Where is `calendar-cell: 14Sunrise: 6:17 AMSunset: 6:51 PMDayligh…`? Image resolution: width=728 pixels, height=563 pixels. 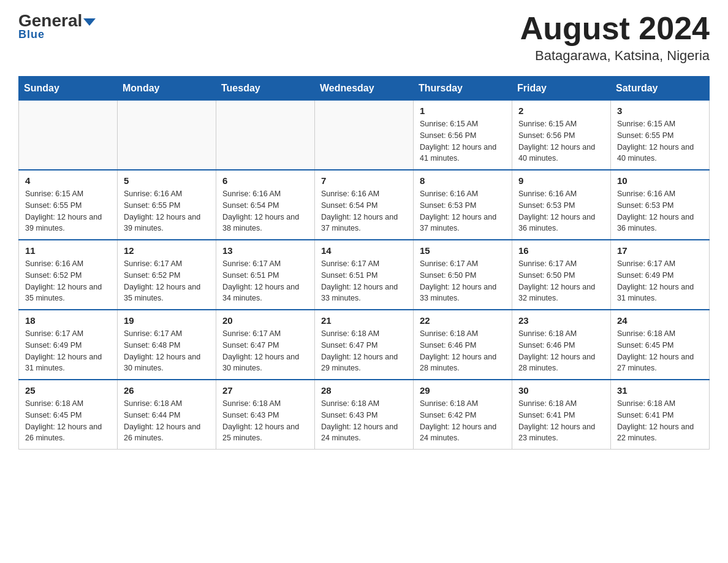
calendar-cell: 14Sunrise: 6:17 AMSunset: 6:51 PMDayligh… is located at coordinates (364, 275).